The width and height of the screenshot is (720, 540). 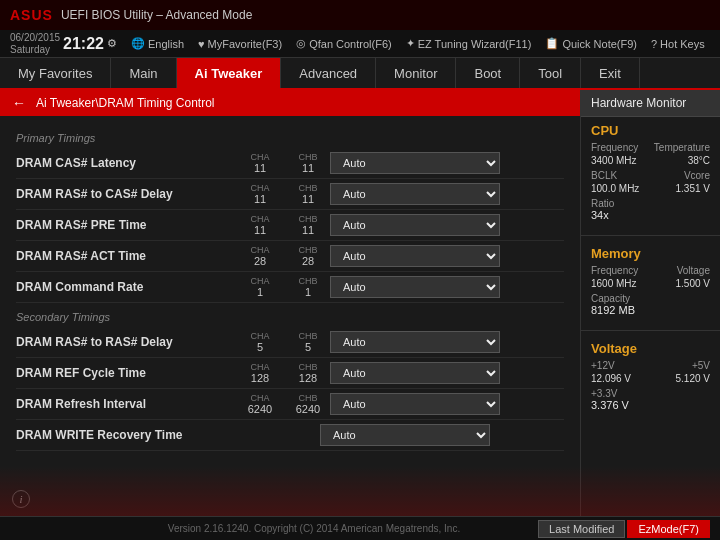 I want to click on datetime-block: 06/20/2015 Saturday 21:22 ⚙, so click(x=64, y=44).